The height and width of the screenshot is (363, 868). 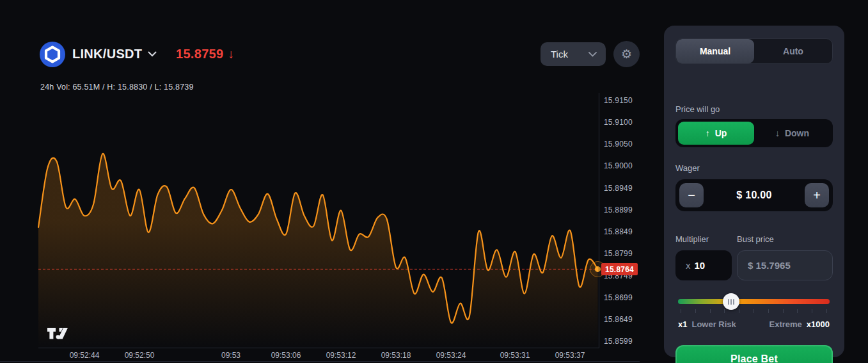 What do you see at coordinates (692, 239) in the screenshot?
I see `multiplier-label: Multiplier` at bounding box center [692, 239].